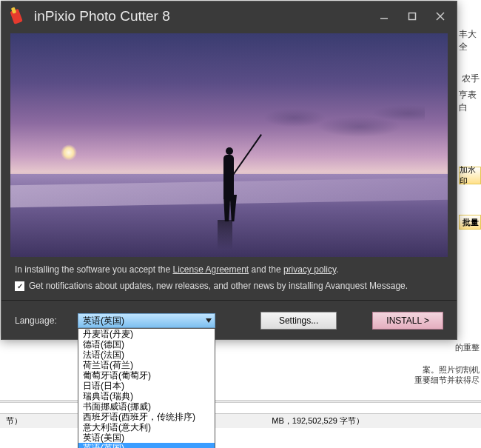 The height and width of the screenshot is (448, 481). Describe the element at coordinates (218, 286) in the screenshot. I see `notifications-label: Get notifications about updates, new rel…` at that location.